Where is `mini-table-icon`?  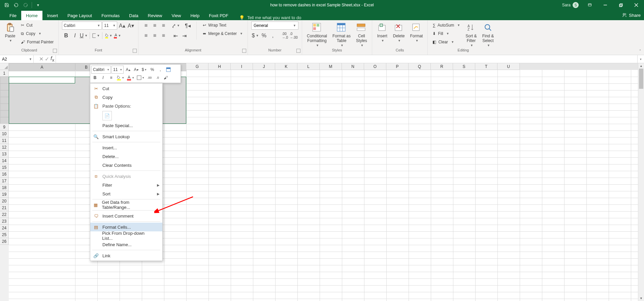 mini-table-icon is located at coordinates (168, 70).